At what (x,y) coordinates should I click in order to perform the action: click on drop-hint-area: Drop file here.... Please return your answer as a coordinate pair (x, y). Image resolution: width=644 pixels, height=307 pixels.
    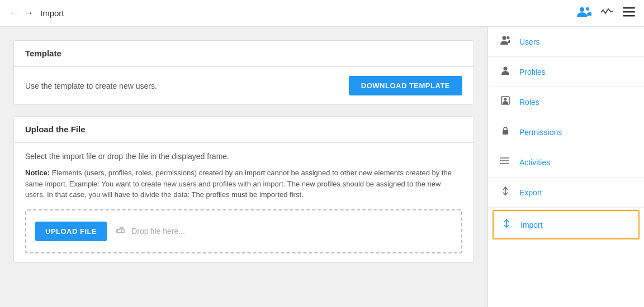
    Looking at the image, I should click on (150, 231).